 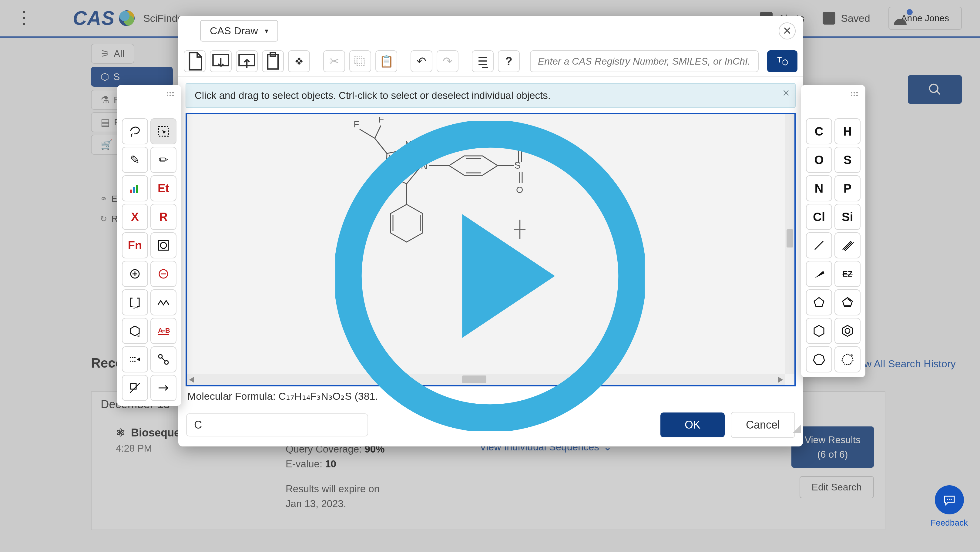 What do you see at coordinates (819, 331) in the screenshot?
I see `hexagon-tool` at bounding box center [819, 331].